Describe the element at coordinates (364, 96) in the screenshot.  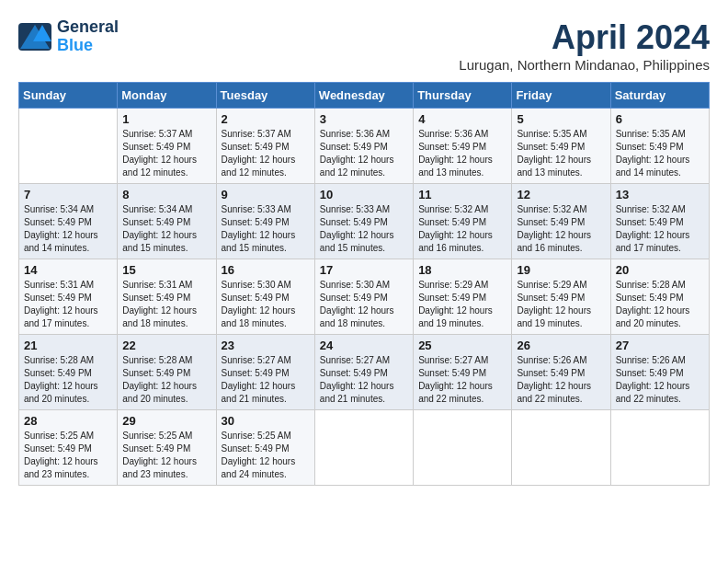
I see `day-header-wednesday: Wednesday` at that location.